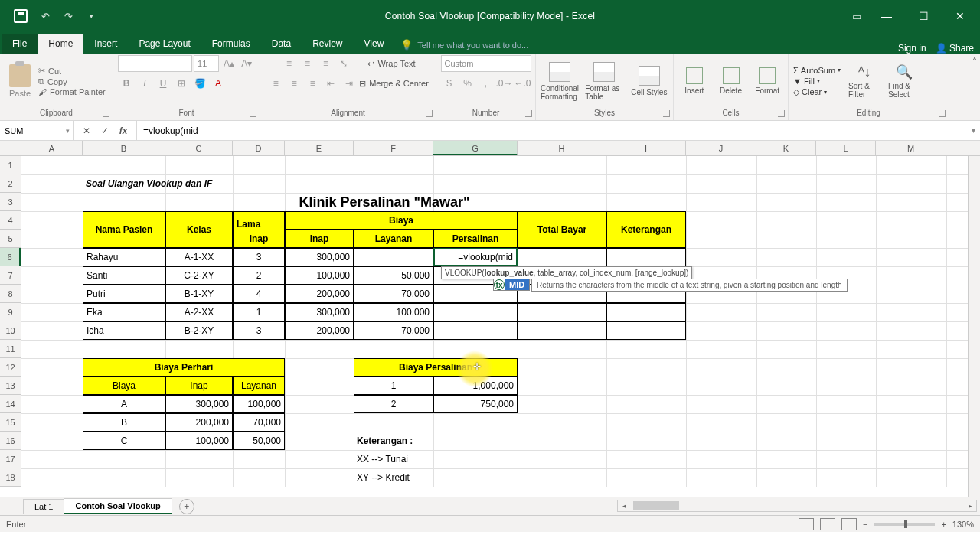 This screenshot has width=980, height=551. I want to click on formula-input: =vlookup(mid, so click(551, 130).